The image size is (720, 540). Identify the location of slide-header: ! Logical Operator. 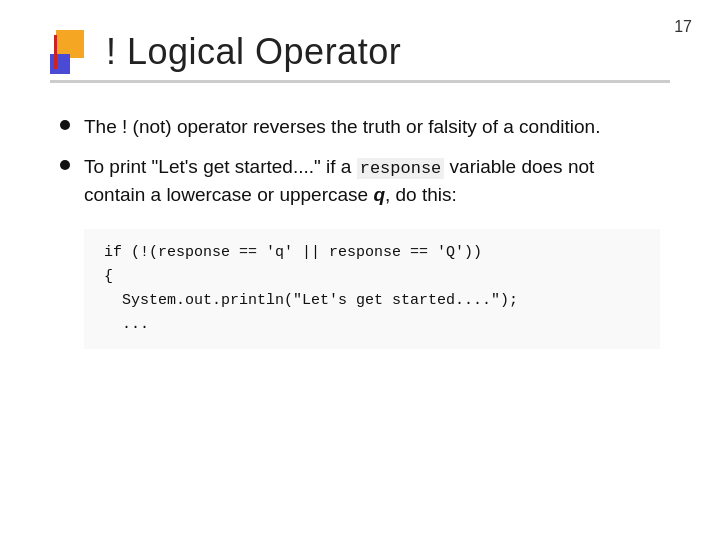
(360, 56).